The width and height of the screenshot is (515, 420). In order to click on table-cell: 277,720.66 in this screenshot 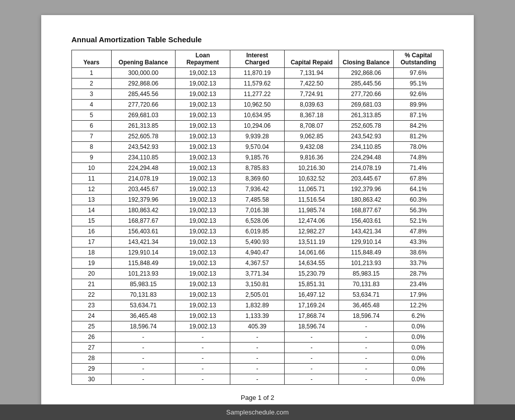, I will do `click(366, 95)`.